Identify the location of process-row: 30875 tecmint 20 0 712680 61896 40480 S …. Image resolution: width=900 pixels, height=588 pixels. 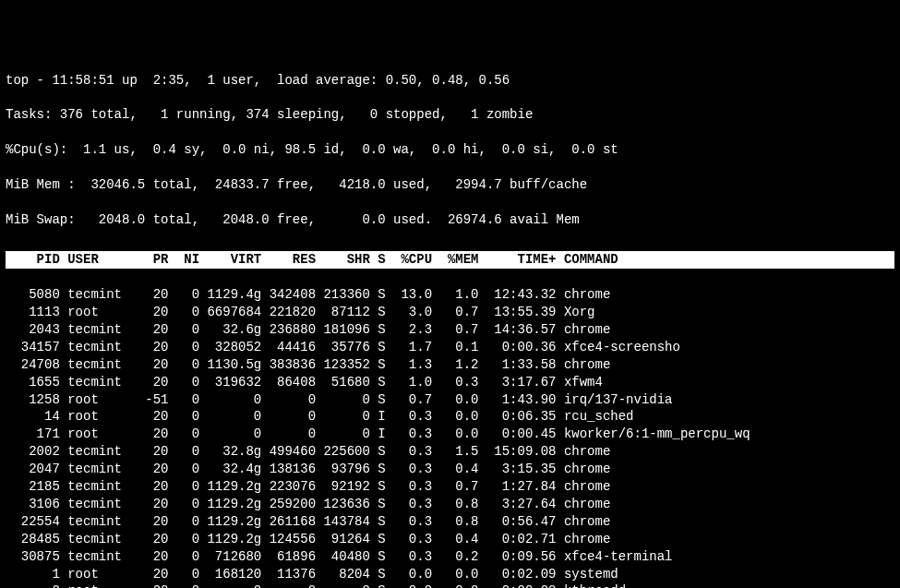
(450, 558).